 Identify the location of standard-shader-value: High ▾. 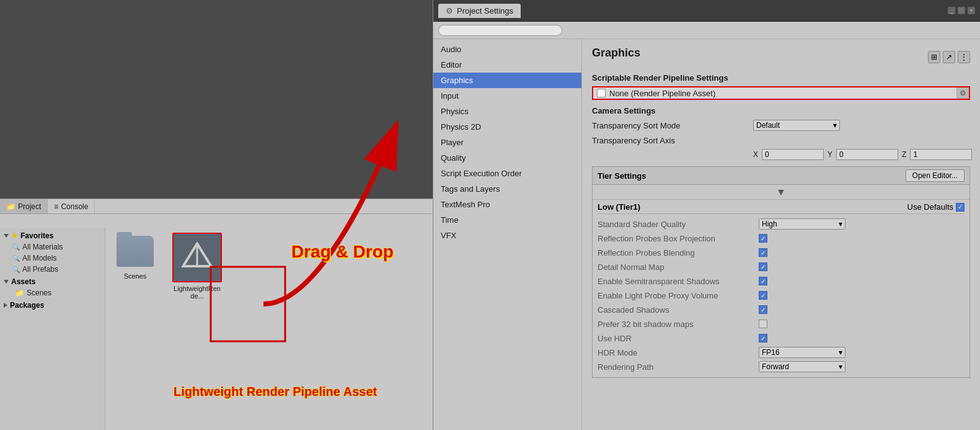
(802, 224).